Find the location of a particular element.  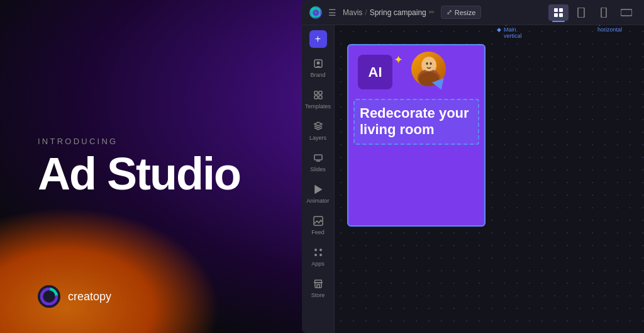

logo-area: creatopy is located at coordinates (74, 296).